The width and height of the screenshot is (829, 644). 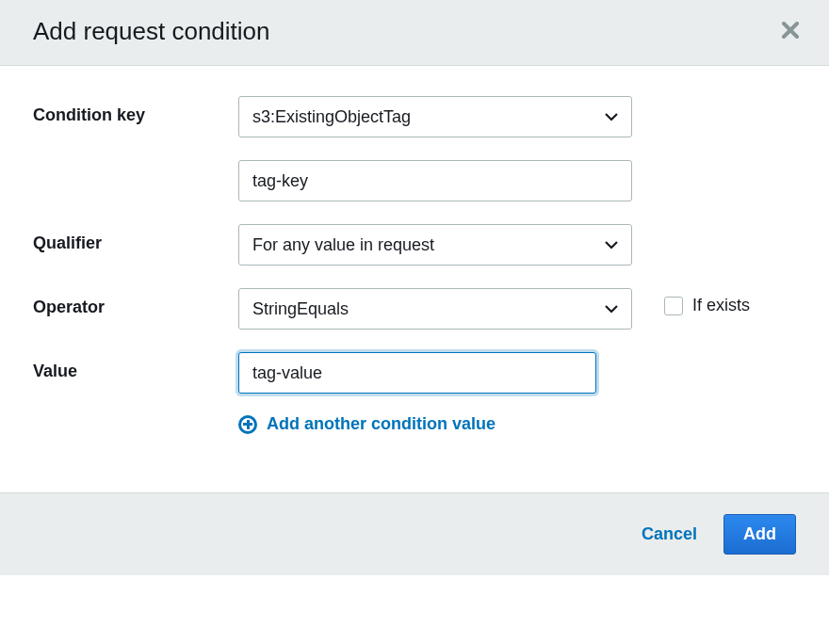 What do you see at coordinates (414, 181) in the screenshot?
I see `row-tag-key` at bounding box center [414, 181].